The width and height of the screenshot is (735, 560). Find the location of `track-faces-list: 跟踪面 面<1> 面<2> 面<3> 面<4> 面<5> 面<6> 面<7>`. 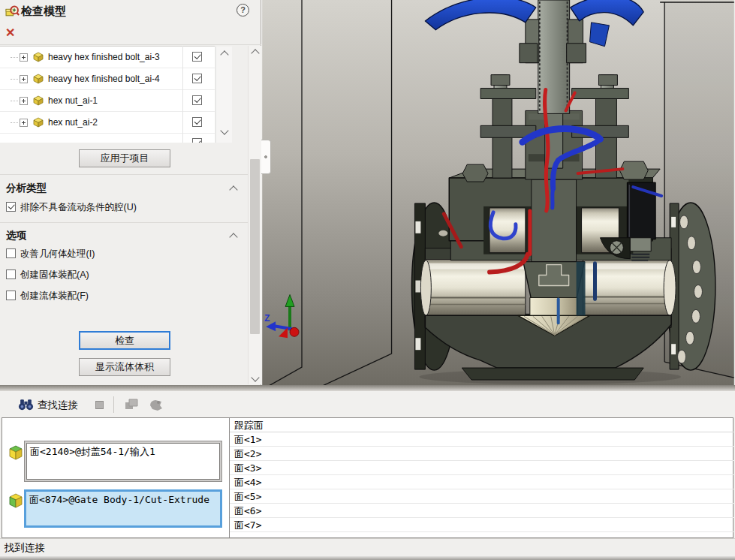

track-faces-list: 跟踪面 面<1> 面<2> 面<3> 面<4> 面<5> 面<6> 面<7> is located at coordinates (482, 477).